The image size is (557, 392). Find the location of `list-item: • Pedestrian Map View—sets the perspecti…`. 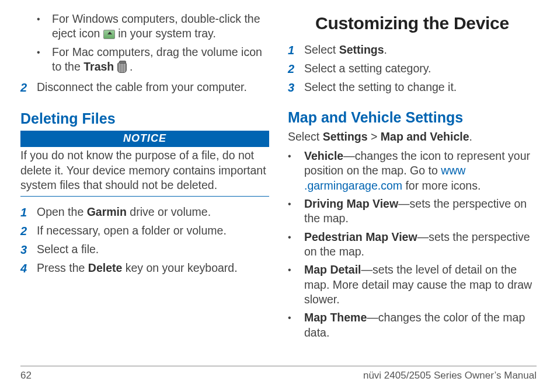

list-item: • Pedestrian Map View—sets the perspecti… is located at coordinates (412, 245).